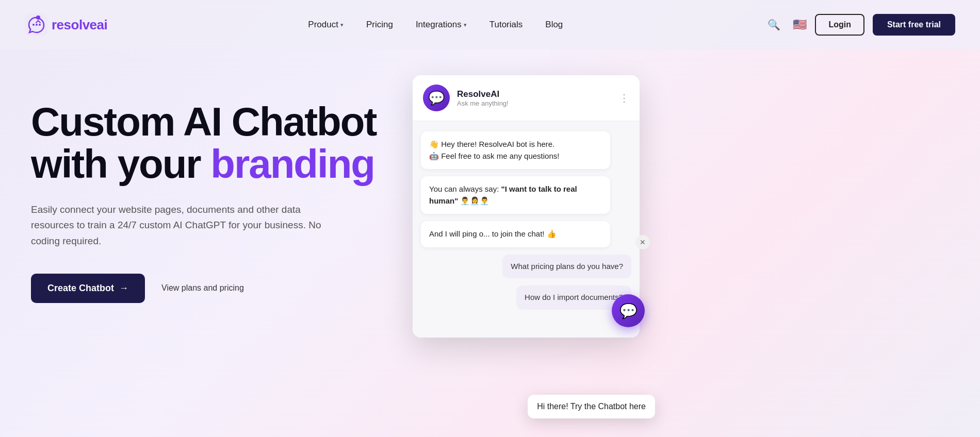  I want to click on arrow-right-icon: →, so click(124, 289).